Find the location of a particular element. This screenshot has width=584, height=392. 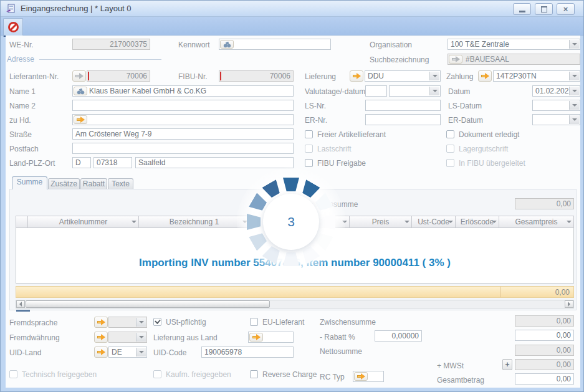

close-button: × is located at coordinates (566, 9).